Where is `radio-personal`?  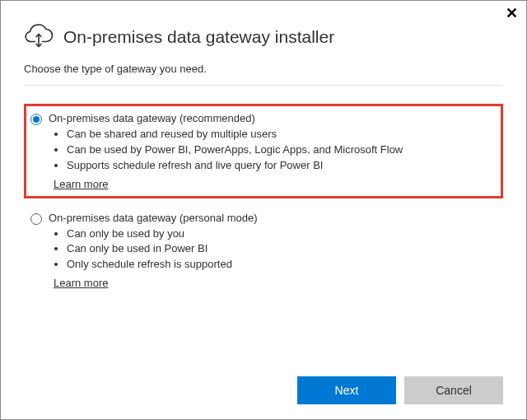 radio-personal is located at coordinates (36, 219).